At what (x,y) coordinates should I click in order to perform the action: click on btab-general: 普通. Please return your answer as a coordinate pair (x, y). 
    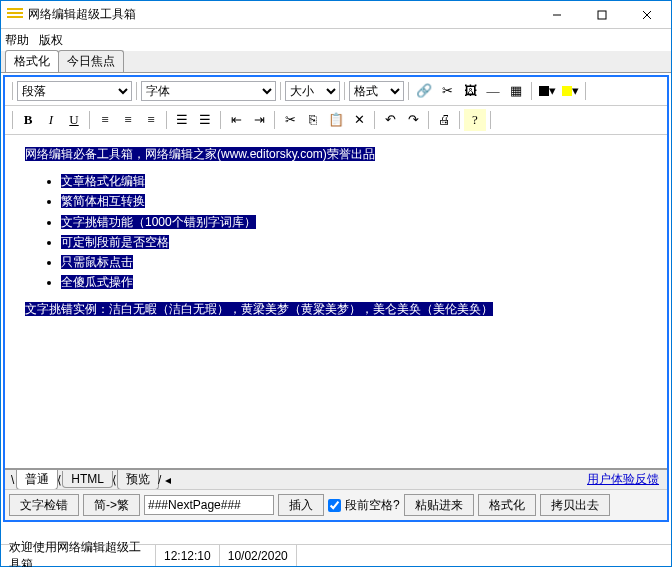
    Looking at the image, I should click on (37, 480).